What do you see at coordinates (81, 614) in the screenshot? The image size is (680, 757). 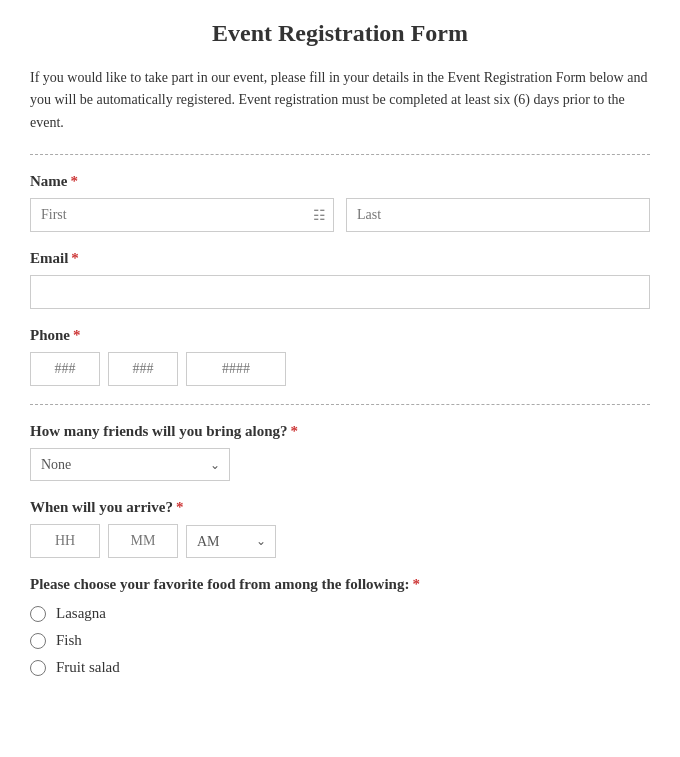 I see `food-label-lasagna: Lasagna` at bounding box center [81, 614].